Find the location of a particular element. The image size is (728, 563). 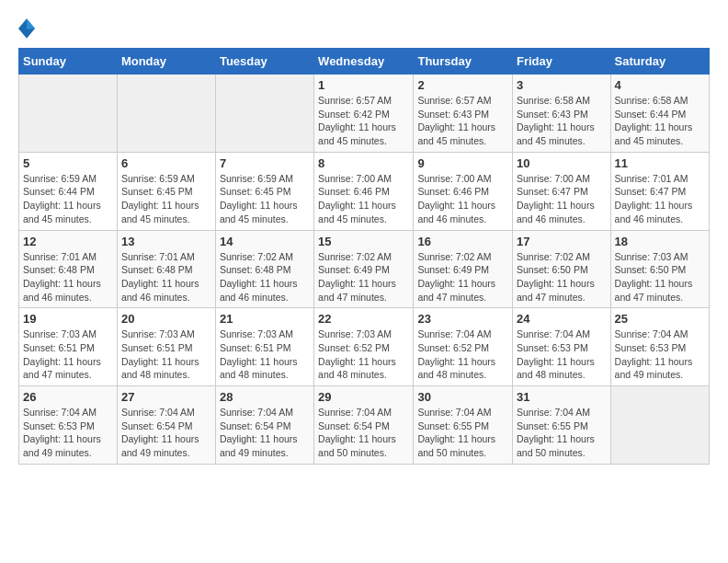

calendar-cell: 2Sunrise: 6:57 AM Sunset: 6:43 PM Daylig… is located at coordinates (463, 114).